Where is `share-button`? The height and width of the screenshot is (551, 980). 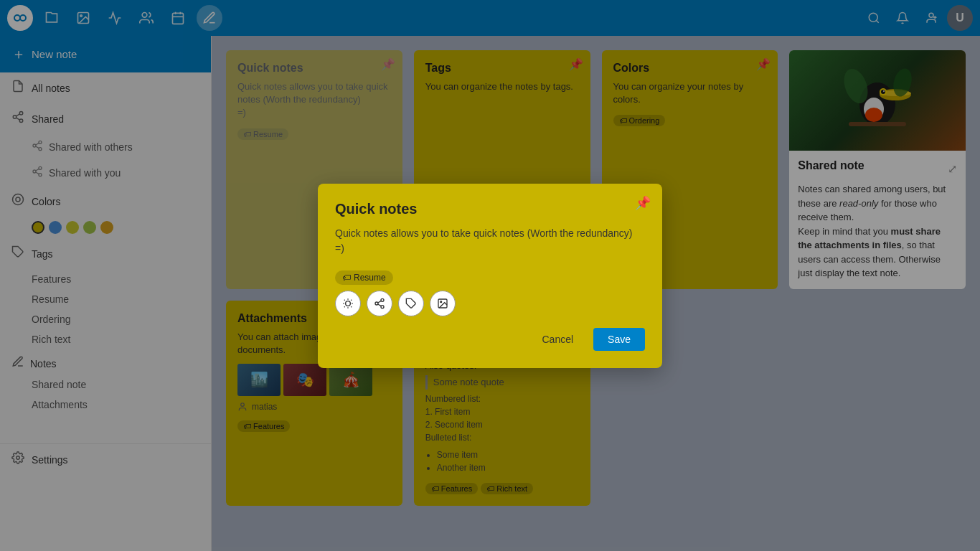 share-button is located at coordinates (380, 303).